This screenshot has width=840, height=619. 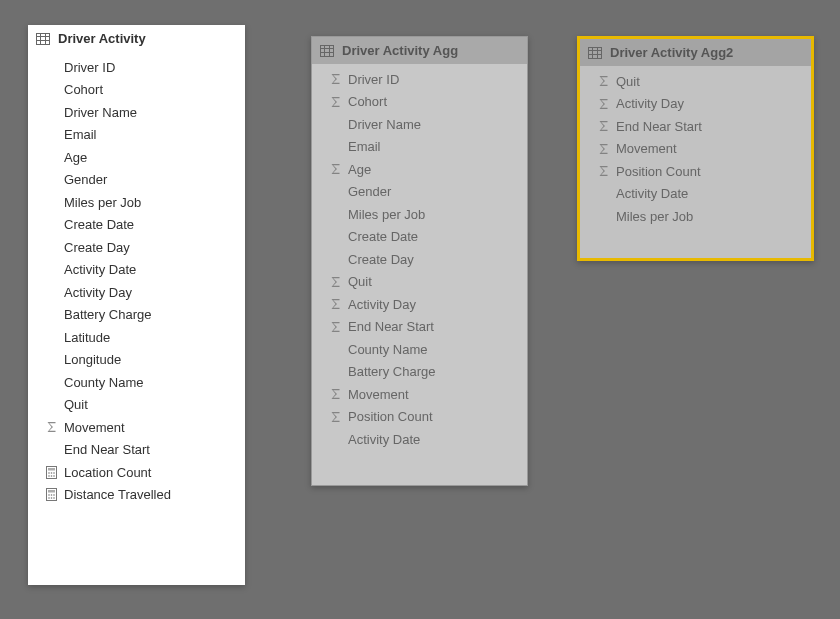 I want to click on table-panel-driver-activity-agg2: Driver Activity Agg2QuitActivity DayEnd …, so click(x=696, y=148).